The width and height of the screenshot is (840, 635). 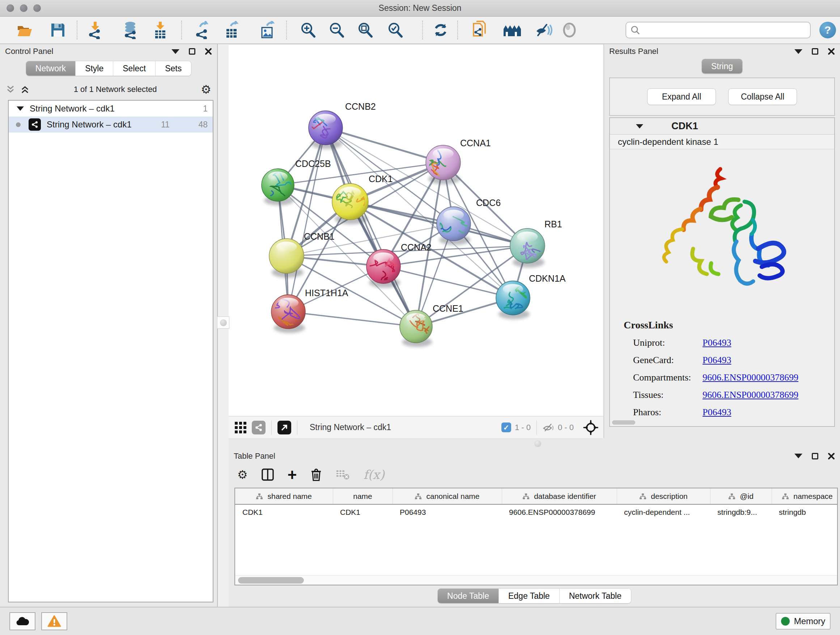 I want to click on zoom-in-icon, so click(x=308, y=30).